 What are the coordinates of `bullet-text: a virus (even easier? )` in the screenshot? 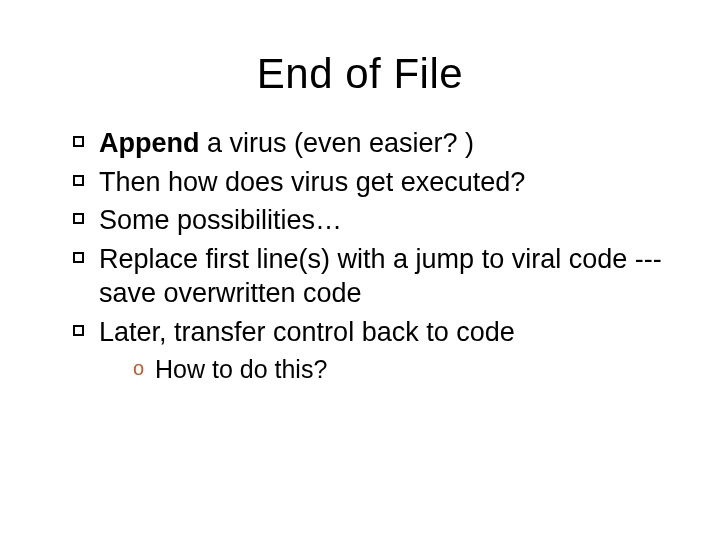 It's located at (338, 143).